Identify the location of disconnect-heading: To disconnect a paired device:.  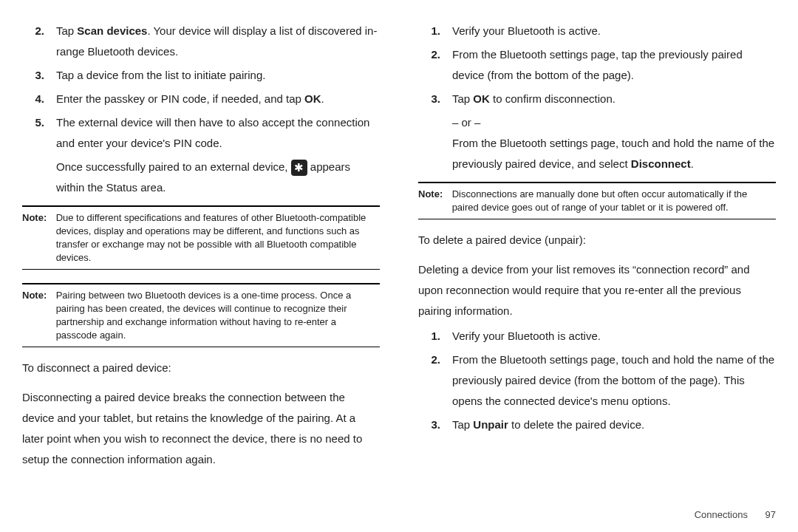
(201, 368).